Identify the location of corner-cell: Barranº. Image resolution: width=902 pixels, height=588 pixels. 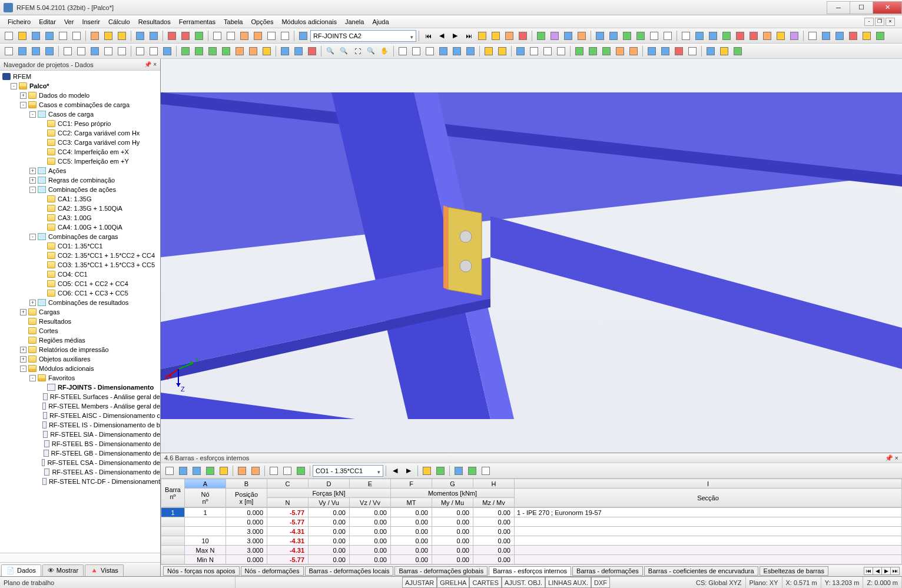
(173, 493).